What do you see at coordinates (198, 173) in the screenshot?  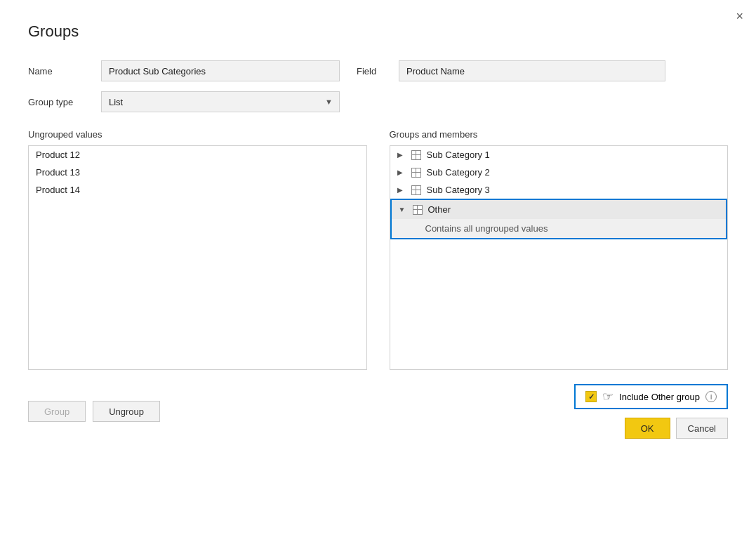 I see `list-item: Product 13` at bounding box center [198, 173].